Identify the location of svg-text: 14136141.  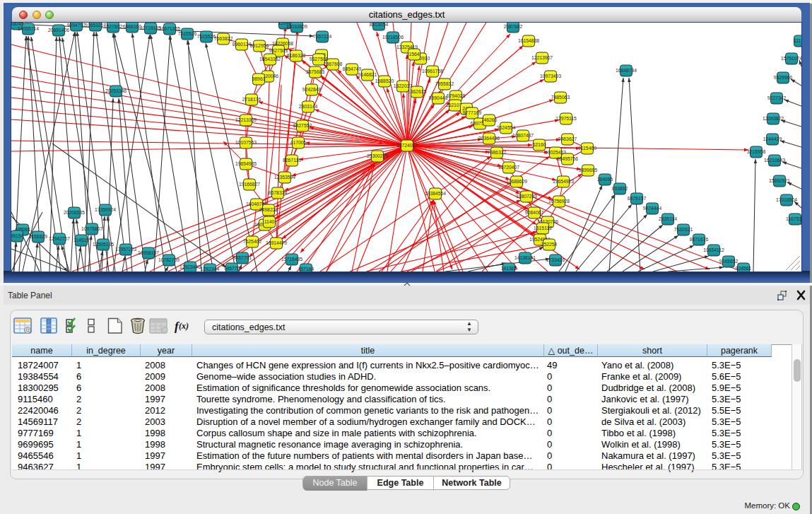
(525, 257).